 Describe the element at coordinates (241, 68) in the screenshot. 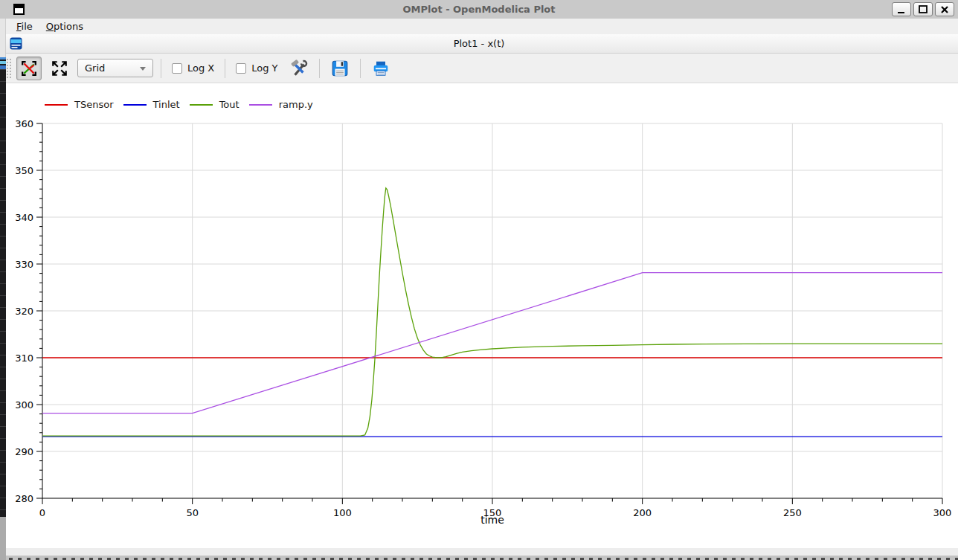

I see `log-y-checkbox` at that location.